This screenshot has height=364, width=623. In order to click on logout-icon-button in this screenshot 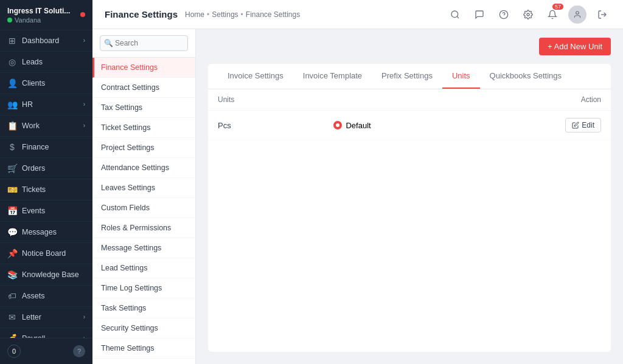, I will do `click(602, 15)`.